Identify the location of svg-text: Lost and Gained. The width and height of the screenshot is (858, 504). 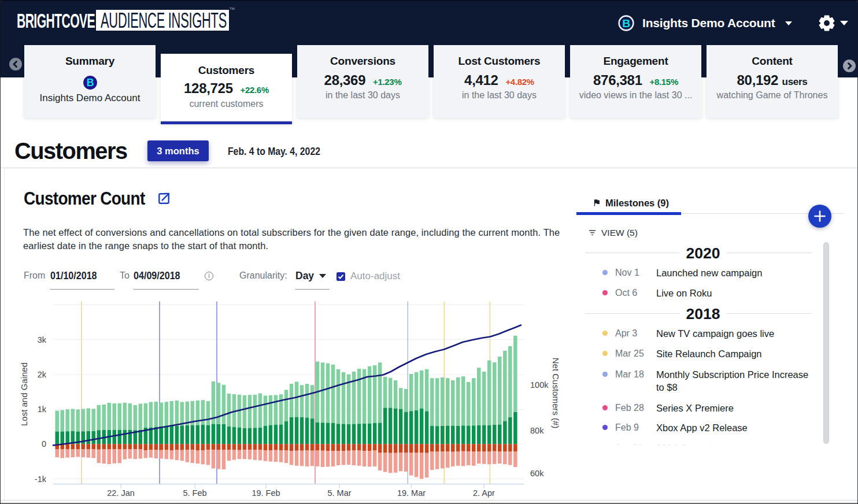
(24, 394).